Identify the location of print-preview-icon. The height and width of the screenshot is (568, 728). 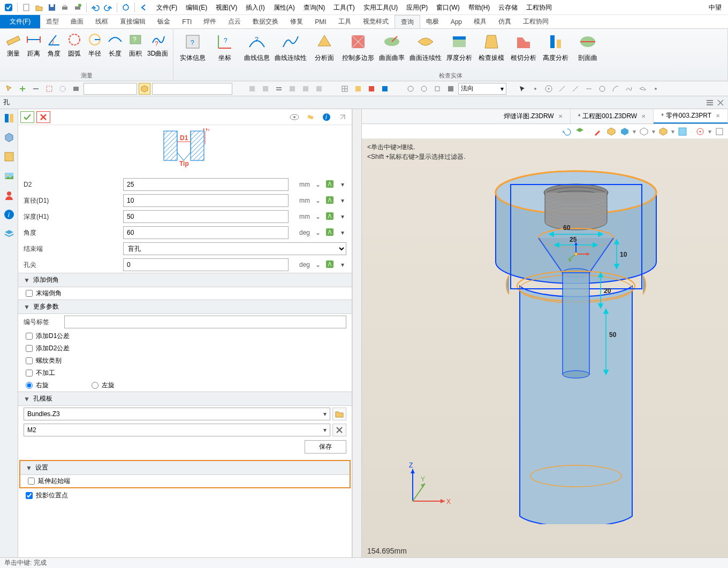
(78, 7).